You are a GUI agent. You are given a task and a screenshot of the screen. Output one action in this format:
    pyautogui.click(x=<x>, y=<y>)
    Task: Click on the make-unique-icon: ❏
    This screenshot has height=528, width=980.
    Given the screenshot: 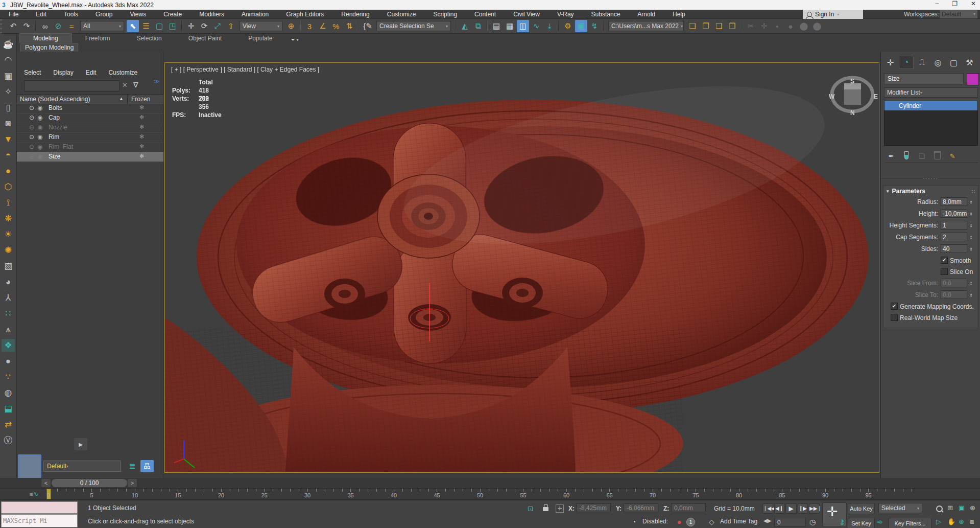 What is the action you would take?
    pyautogui.click(x=922, y=156)
    